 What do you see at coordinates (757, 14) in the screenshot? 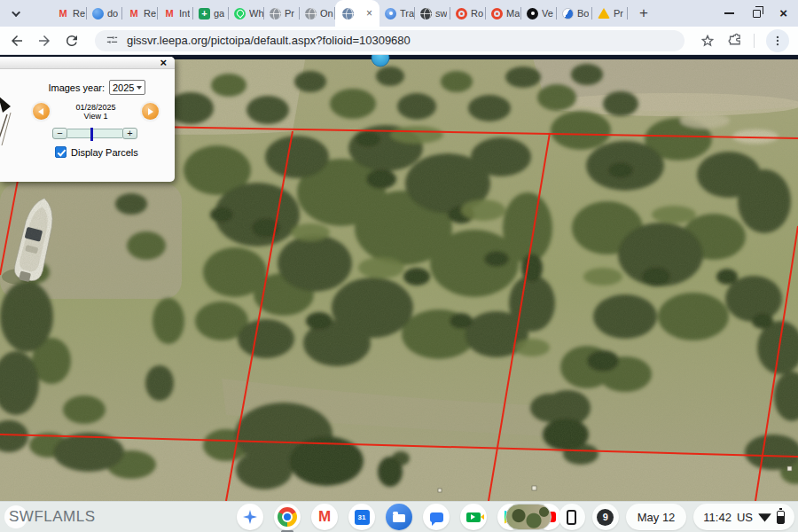
I see `restore-button` at bounding box center [757, 14].